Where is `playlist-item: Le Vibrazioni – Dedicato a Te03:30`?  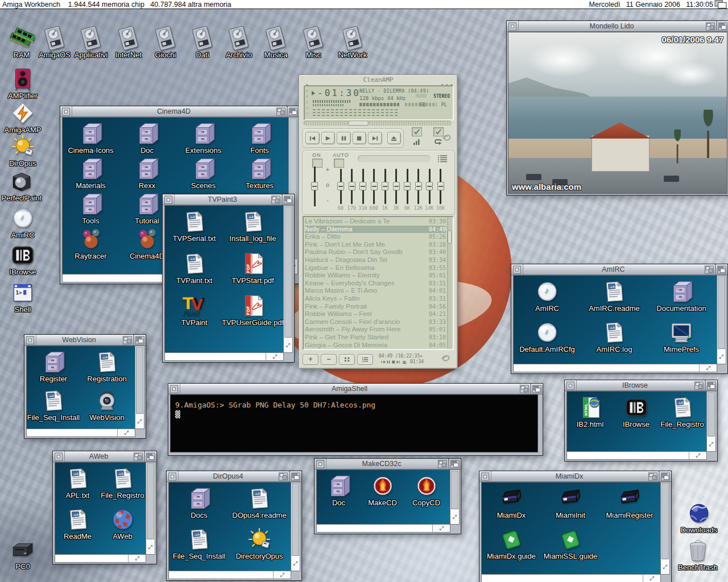 playlist-item: Le Vibrazioni – Dedicato a Te03:30 is located at coordinates (375, 222).